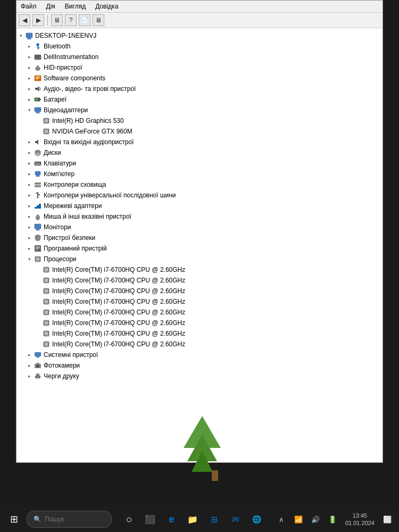 The width and height of the screenshot is (399, 532). I want to click on tree-item-monitor: ▸ Монітори, so click(200, 227).